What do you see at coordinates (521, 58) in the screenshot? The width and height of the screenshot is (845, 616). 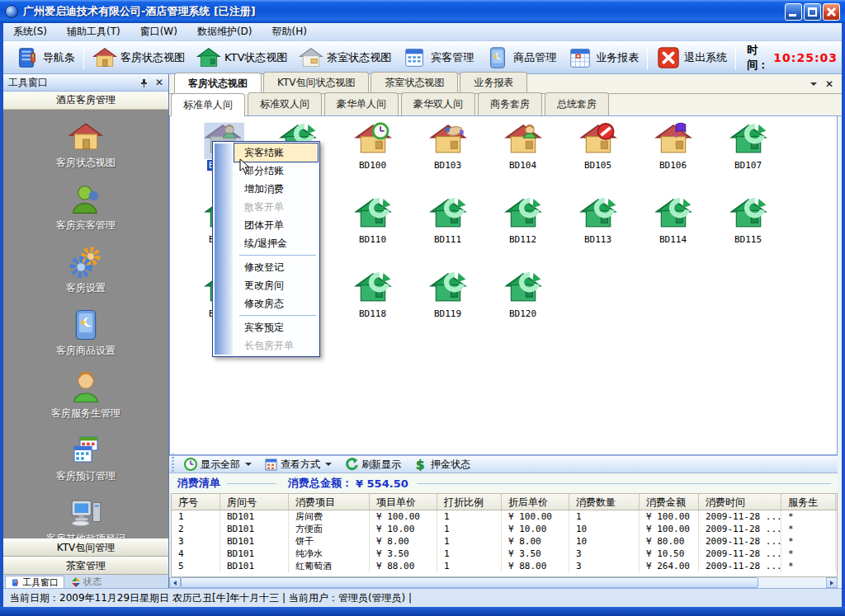 I see `toolbar-button: 商品管理` at bounding box center [521, 58].